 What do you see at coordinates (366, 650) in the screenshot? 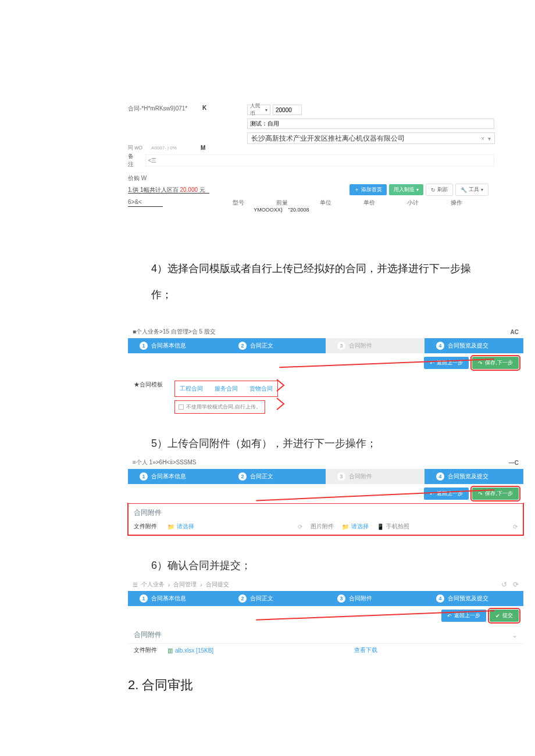
I see `download-link: 查看下载` at bounding box center [366, 650].